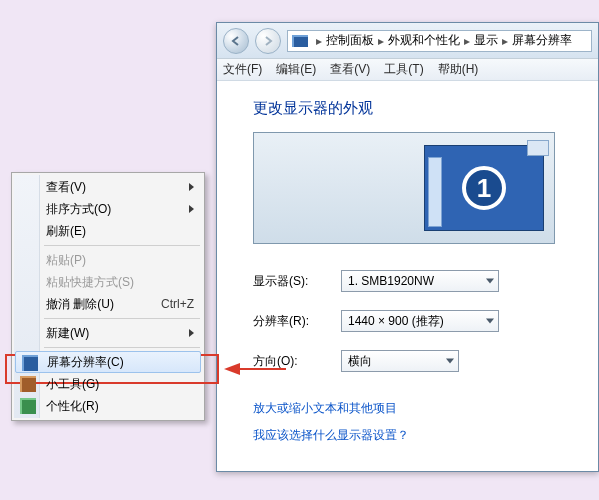 This screenshot has height=500, width=599. I want to click on ctx-undo-label: 撤消 删除(U), so click(80, 304).